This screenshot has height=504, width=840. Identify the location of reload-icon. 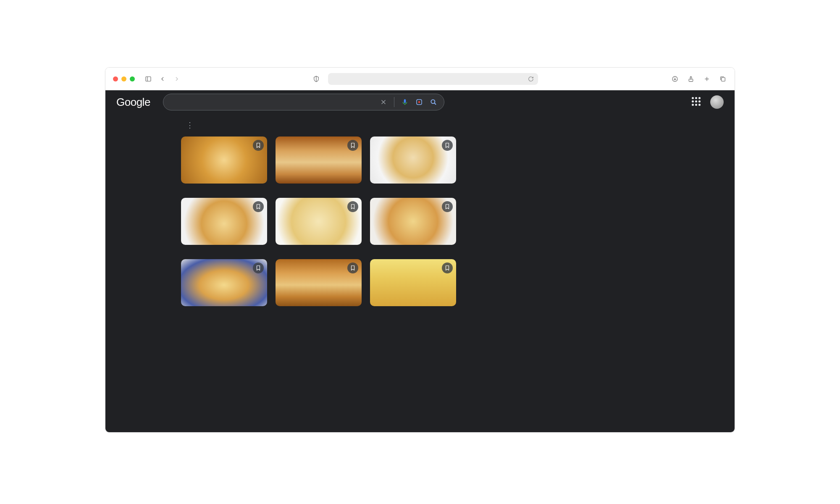
(531, 79).